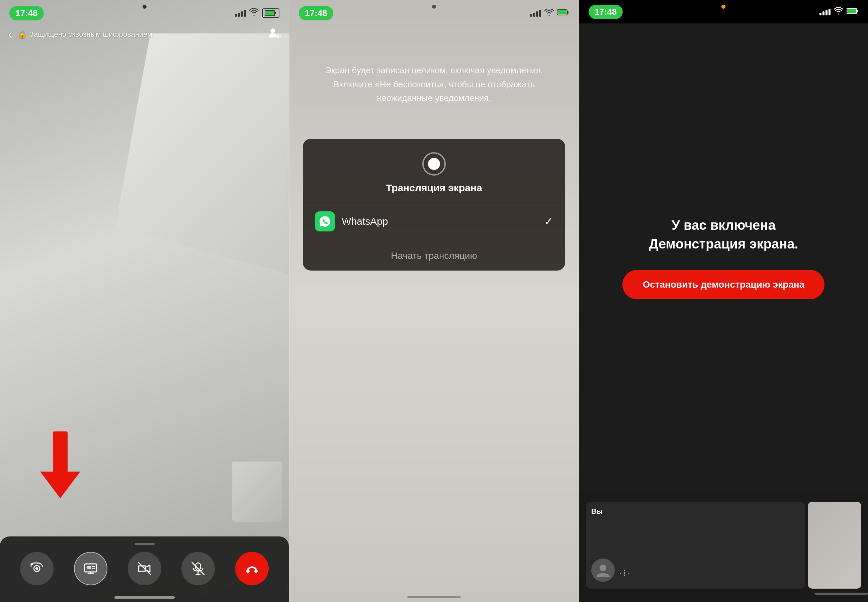  I want to click on arrow-indicator, so click(60, 465).